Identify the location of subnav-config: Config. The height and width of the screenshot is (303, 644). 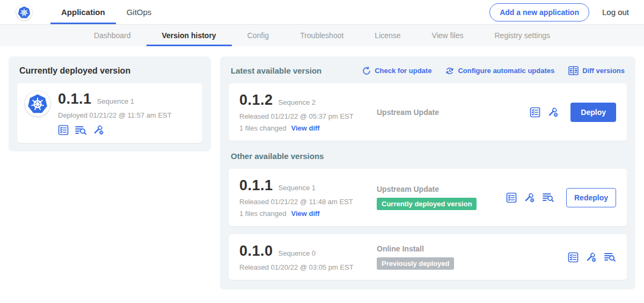
(258, 35).